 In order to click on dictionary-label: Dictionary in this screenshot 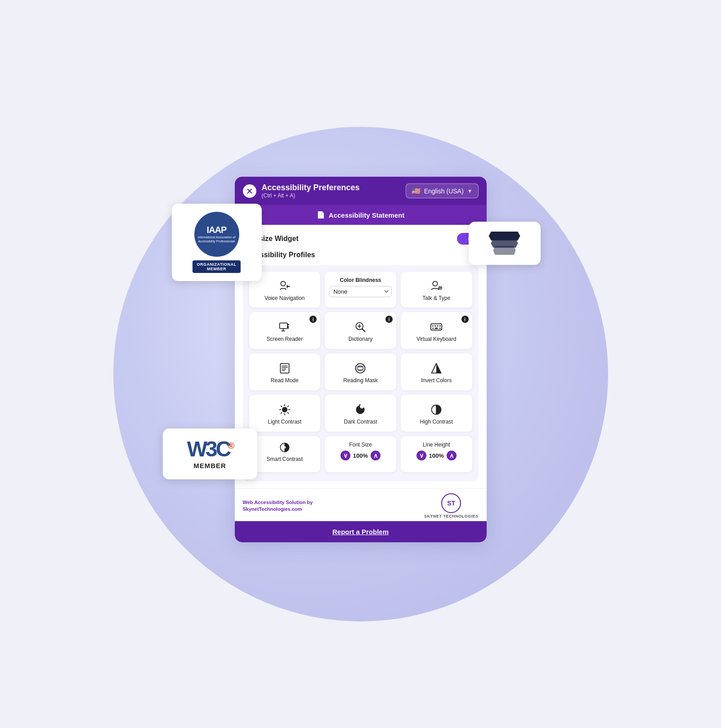, I will do `click(361, 339)`.